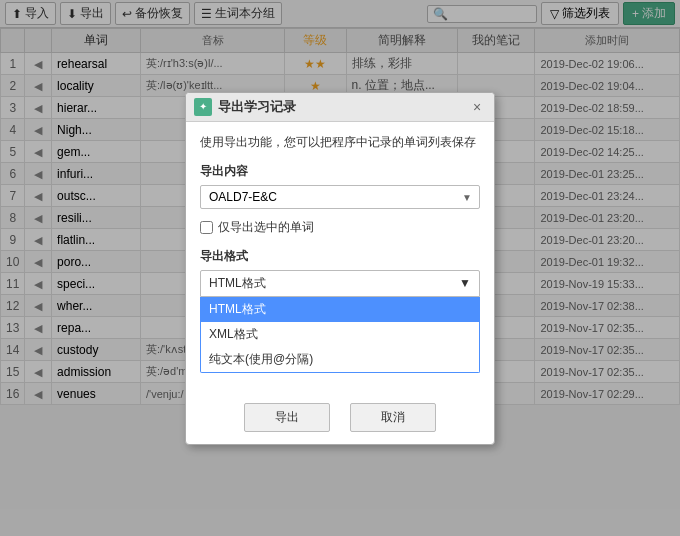 The image size is (680, 536). What do you see at coordinates (340, 360) in the screenshot?
I see `dropdown-item-text: 纯文本(使用@分隔)` at bounding box center [340, 360].